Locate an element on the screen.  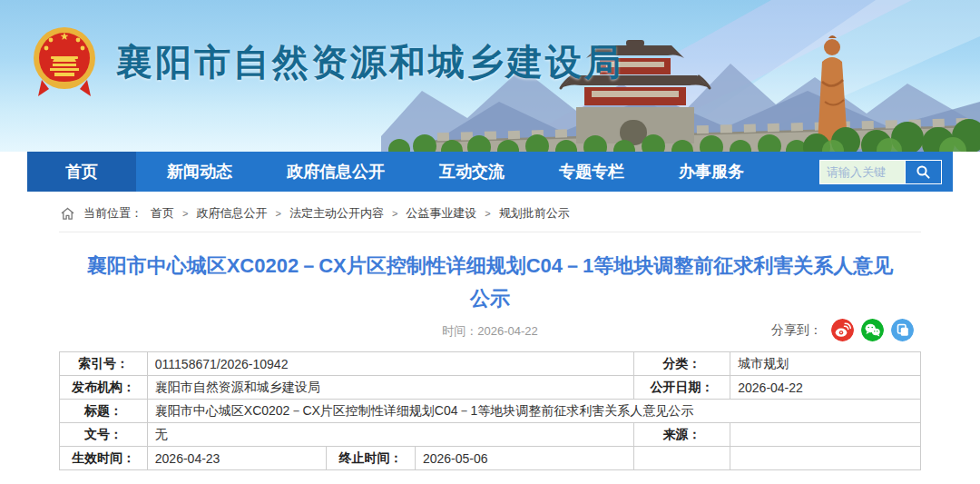
article-meta-row: 时间：2026-04-22 分享到： is located at coordinates (490, 331).